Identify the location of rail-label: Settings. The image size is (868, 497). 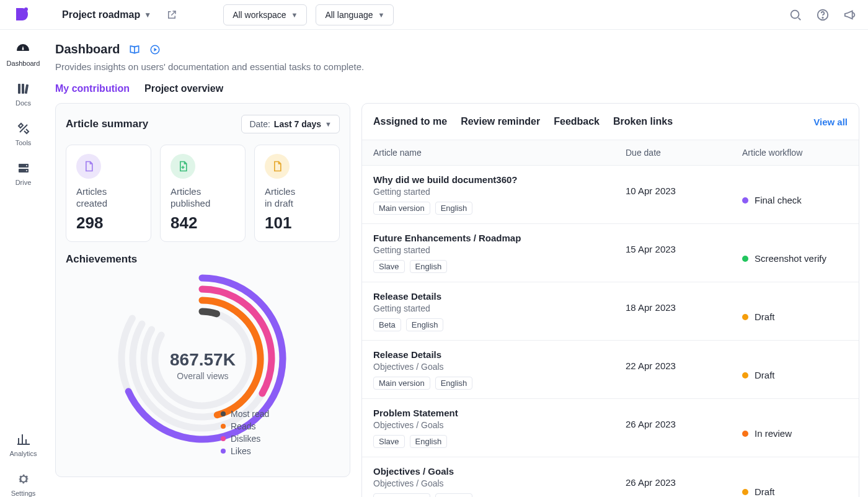
(24, 493).